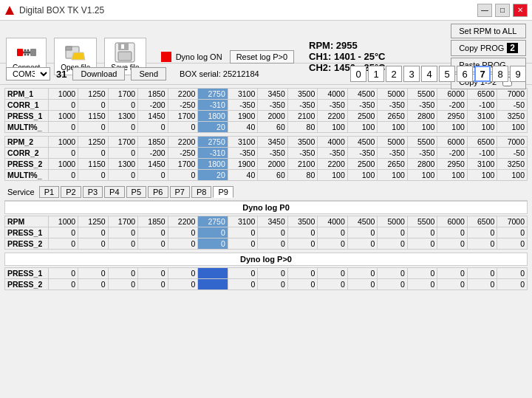 Image resolution: width=532 pixels, height=398 pixels. Describe the element at coordinates (513, 164) in the screenshot. I see `cell-15: 3250` at that location.